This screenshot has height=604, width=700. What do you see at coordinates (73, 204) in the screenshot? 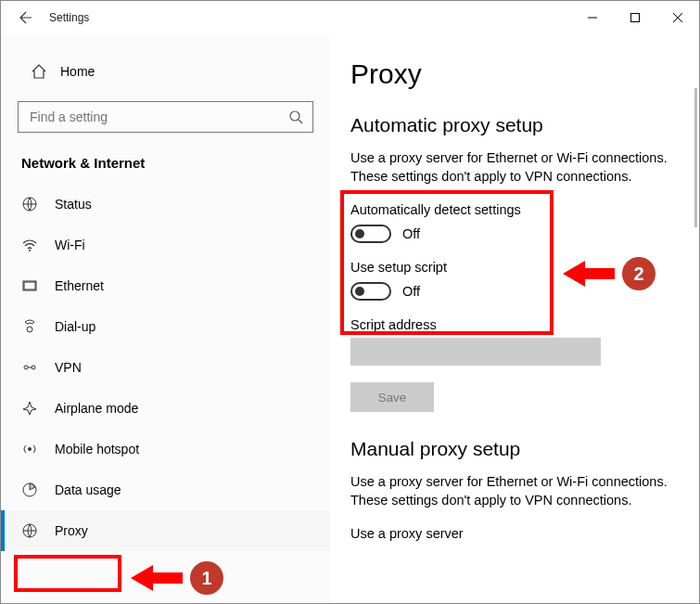
I see `sidebar-item-label: Status` at bounding box center [73, 204].